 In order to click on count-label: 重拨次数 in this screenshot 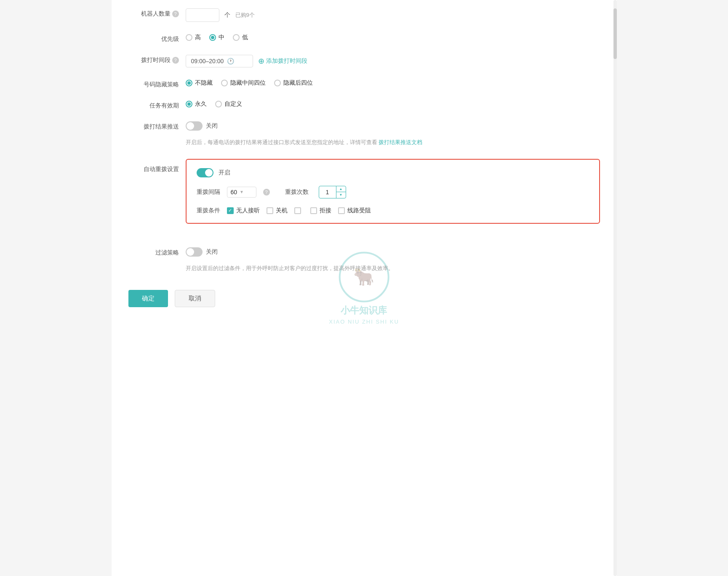, I will do `click(298, 192)`.